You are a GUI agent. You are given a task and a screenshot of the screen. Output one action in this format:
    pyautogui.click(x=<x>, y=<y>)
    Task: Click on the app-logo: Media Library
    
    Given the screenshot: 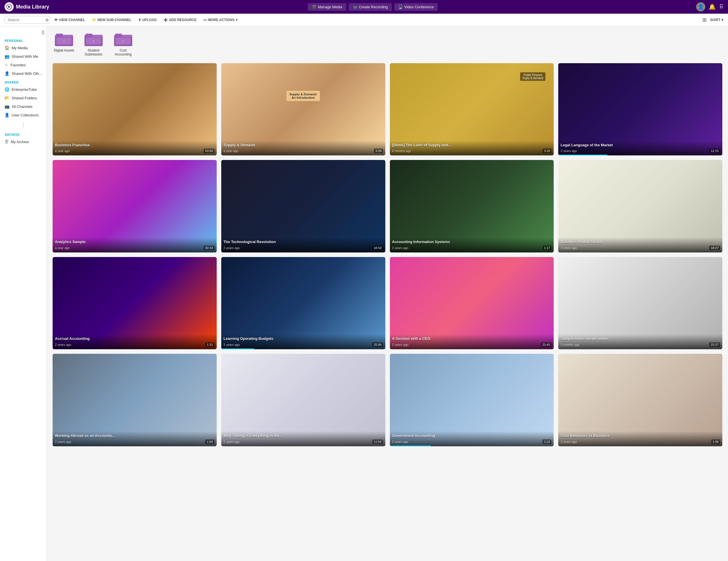 What is the action you would take?
    pyautogui.click(x=27, y=7)
    